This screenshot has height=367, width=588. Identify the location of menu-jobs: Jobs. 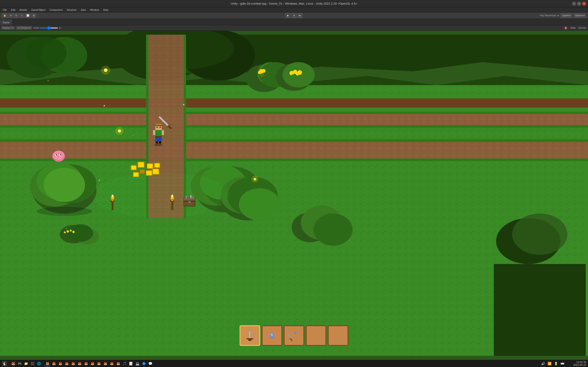
(83, 10).